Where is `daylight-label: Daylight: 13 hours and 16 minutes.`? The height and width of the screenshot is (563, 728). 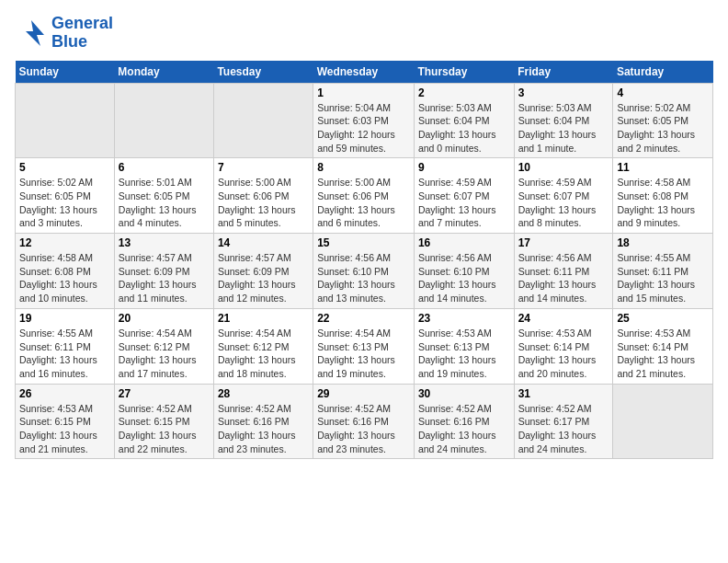 daylight-label: Daylight: 13 hours and 16 minutes. is located at coordinates (59, 366).